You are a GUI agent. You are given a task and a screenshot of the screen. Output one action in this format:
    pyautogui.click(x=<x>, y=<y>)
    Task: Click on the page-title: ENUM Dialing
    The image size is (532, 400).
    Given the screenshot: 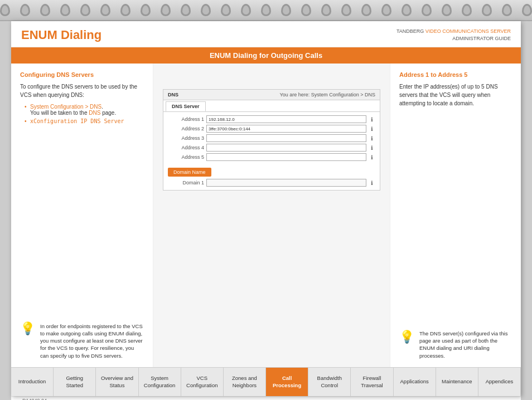 What is the action you would take?
    pyautogui.click(x=61, y=35)
    